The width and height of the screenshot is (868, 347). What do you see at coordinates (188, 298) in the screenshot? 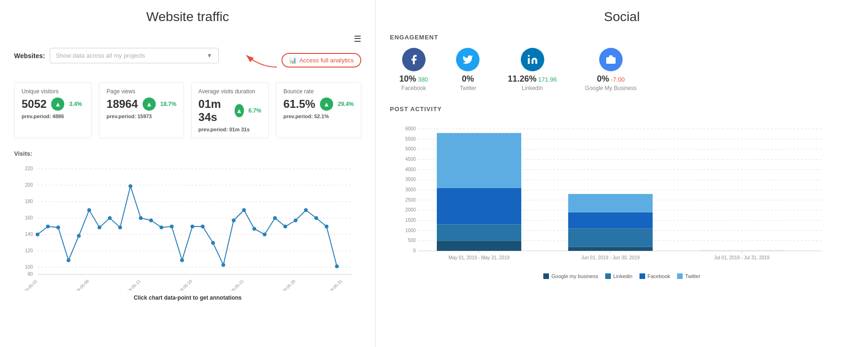
I see `chart-annotation: Click chart data-point to get annotation…` at bounding box center [188, 298].